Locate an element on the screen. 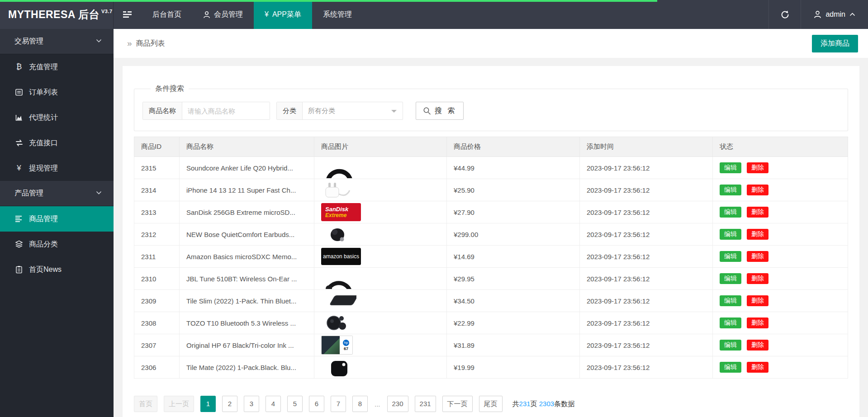 The image size is (868, 417). page-number-button: 2 is located at coordinates (230, 404).